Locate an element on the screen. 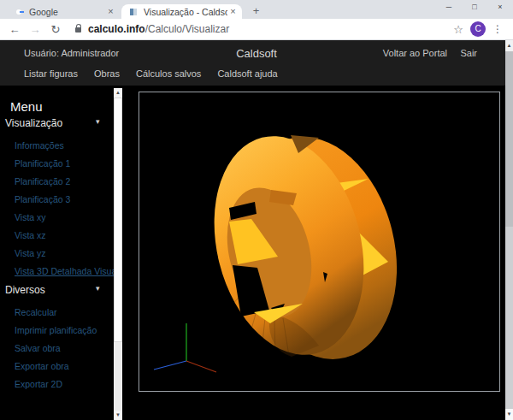 The image size is (513, 420). logout-link: Sair is located at coordinates (469, 53).